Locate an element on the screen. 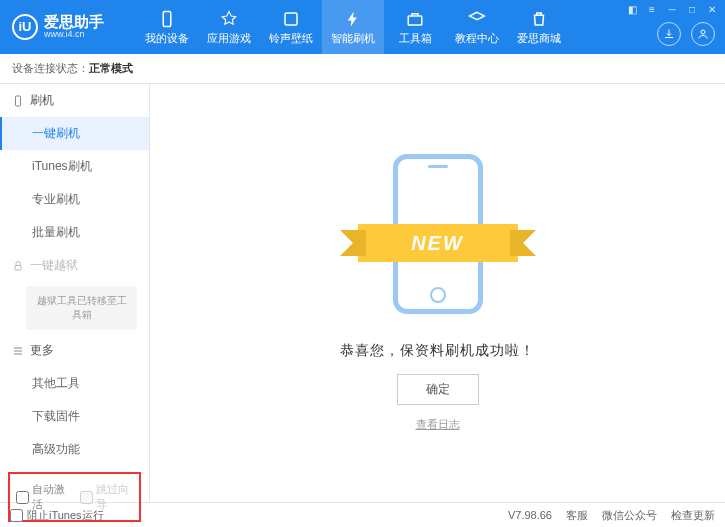 This screenshot has width=725, height=527. view-log-link: 查看日志 is located at coordinates (438, 424).